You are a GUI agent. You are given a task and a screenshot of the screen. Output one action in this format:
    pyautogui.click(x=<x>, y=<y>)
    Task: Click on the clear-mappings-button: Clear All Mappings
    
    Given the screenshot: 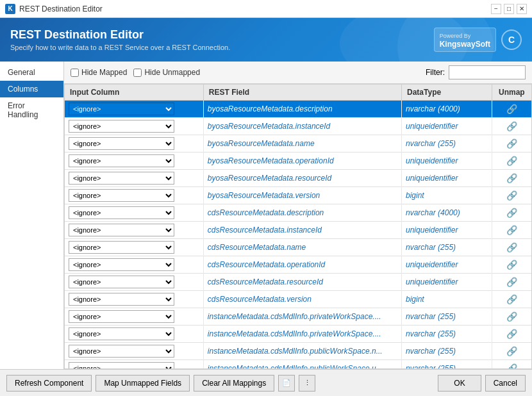 What is the action you would take?
    pyautogui.click(x=234, y=383)
    